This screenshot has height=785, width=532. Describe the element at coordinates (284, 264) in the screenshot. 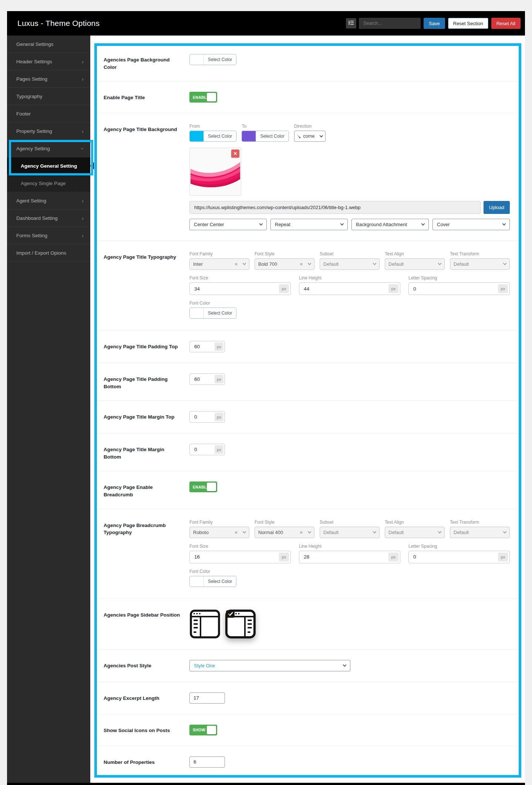

I see `font-style-select: Bold 700×` at that location.